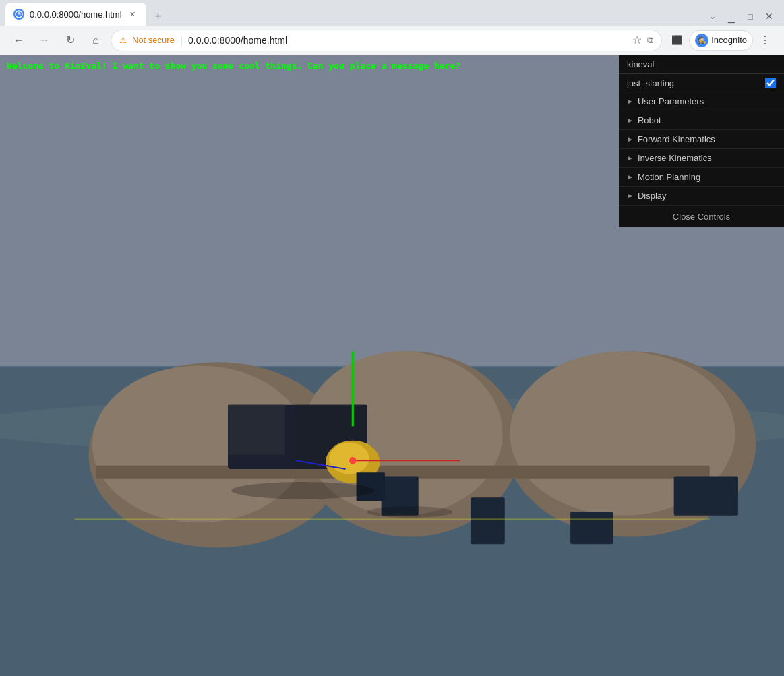 This screenshot has height=676, width=784. I want to click on tab-title: 0.0.0.0:8000/home.html, so click(76, 15).